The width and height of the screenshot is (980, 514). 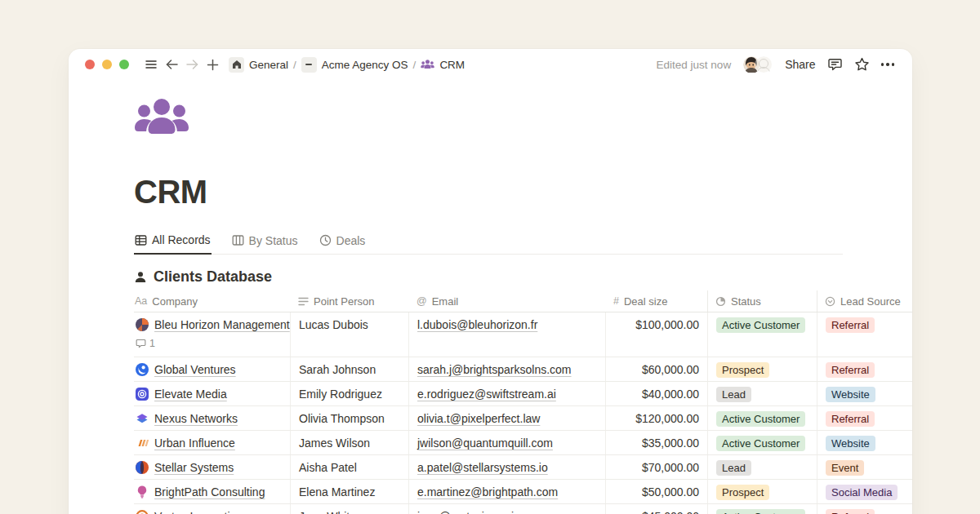 What do you see at coordinates (212, 301) in the screenshot?
I see `column-header-company: Aa Company` at bounding box center [212, 301].